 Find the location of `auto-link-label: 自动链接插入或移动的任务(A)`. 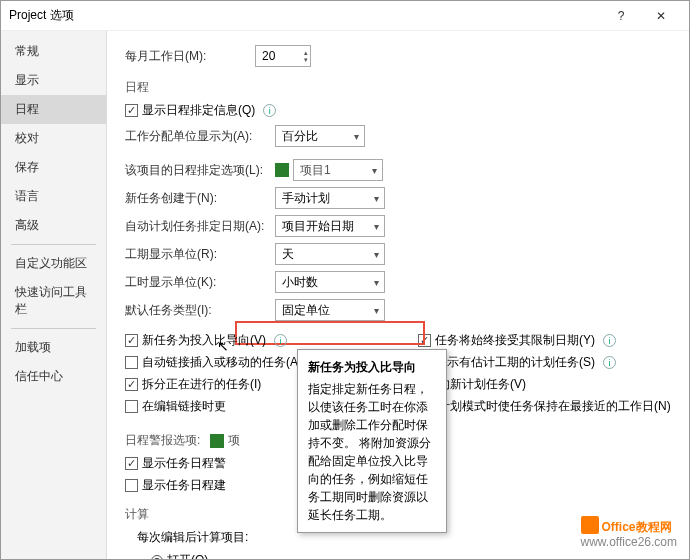

auto-link-label: 自动链接插入或移动的任务(A) is located at coordinates (222, 362).